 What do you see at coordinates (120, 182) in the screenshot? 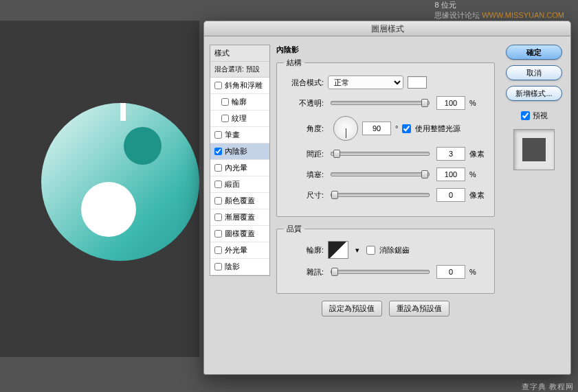
I see `artwork-preview` at bounding box center [120, 182].